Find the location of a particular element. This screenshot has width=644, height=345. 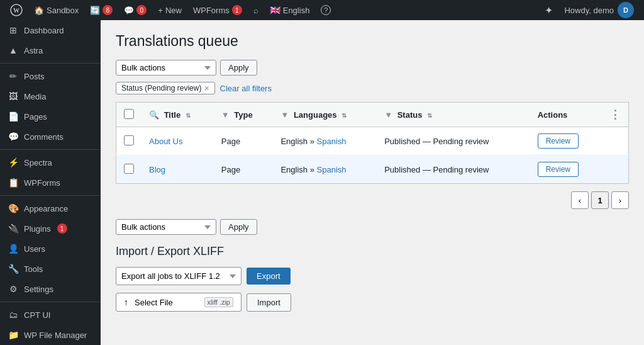

wp-logo-link: W is located at coordinates (16, 10).